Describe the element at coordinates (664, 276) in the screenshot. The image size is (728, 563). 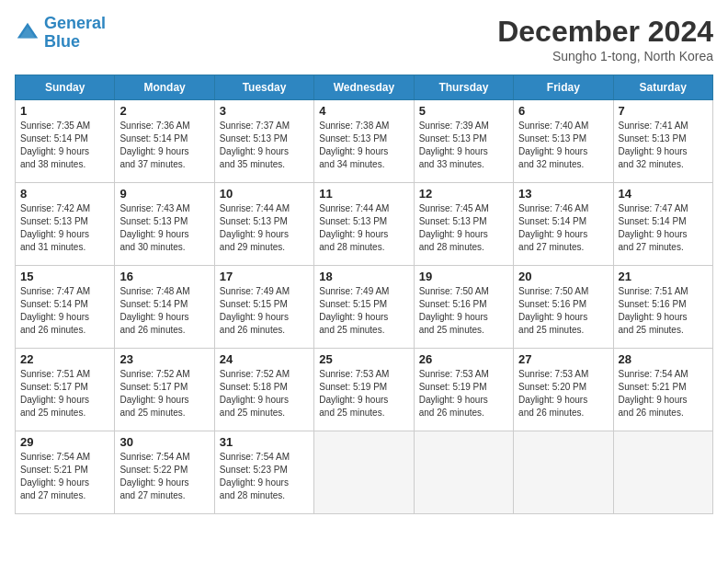
I see `day-number: 21` at that location.